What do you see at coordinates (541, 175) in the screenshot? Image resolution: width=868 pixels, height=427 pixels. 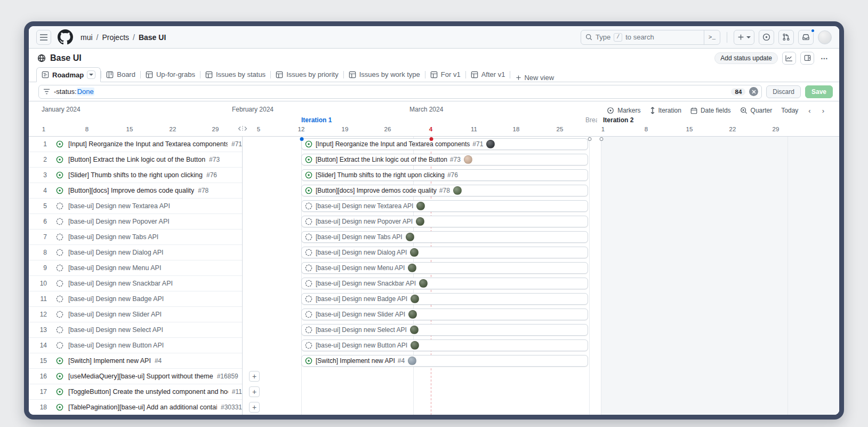 I see `timeline-row: [Slider] Thumb shifts to the right upon …` at bounding box center [541, 175].